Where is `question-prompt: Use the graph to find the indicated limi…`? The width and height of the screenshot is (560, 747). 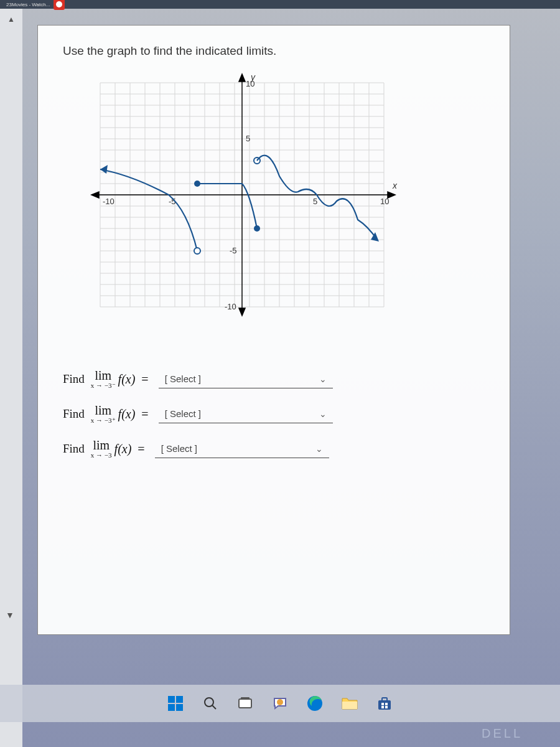 question-prompt: Use the graph to find the indicated limi… is located at coordinates (274, 51).